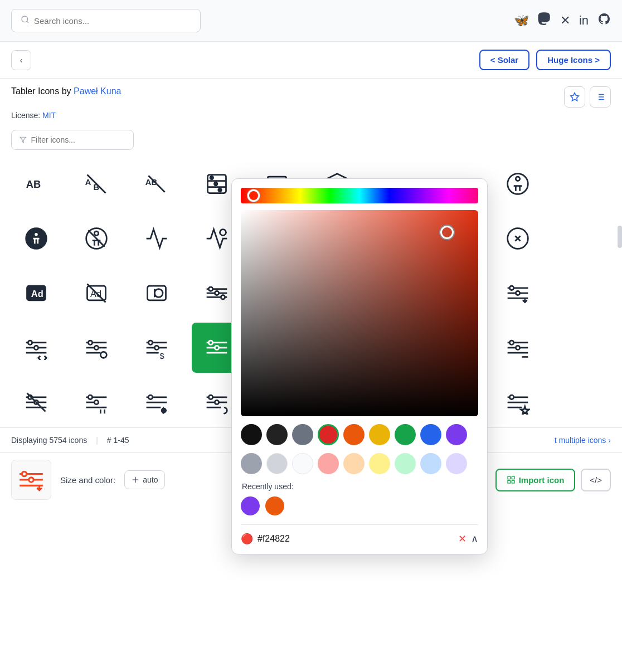 Image resolution: width=622 pixels, height=672 pixels. I want to click on back-button: ‹, so click(21, 60).